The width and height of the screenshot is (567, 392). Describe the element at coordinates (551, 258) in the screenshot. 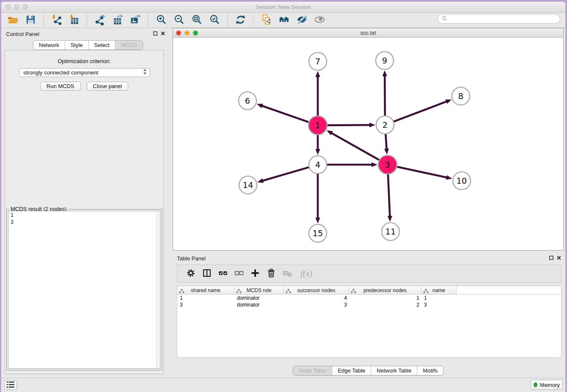

I see `table-panel-float-button` at that location.